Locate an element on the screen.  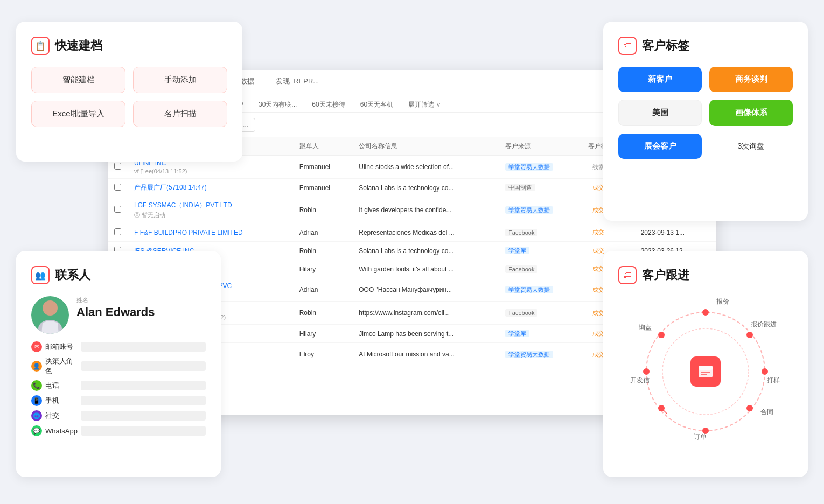
contact-card: 👥 联系人 姓名 Alan Edwards ✉ 邮箱账号 is located at coordinates (118, 364).